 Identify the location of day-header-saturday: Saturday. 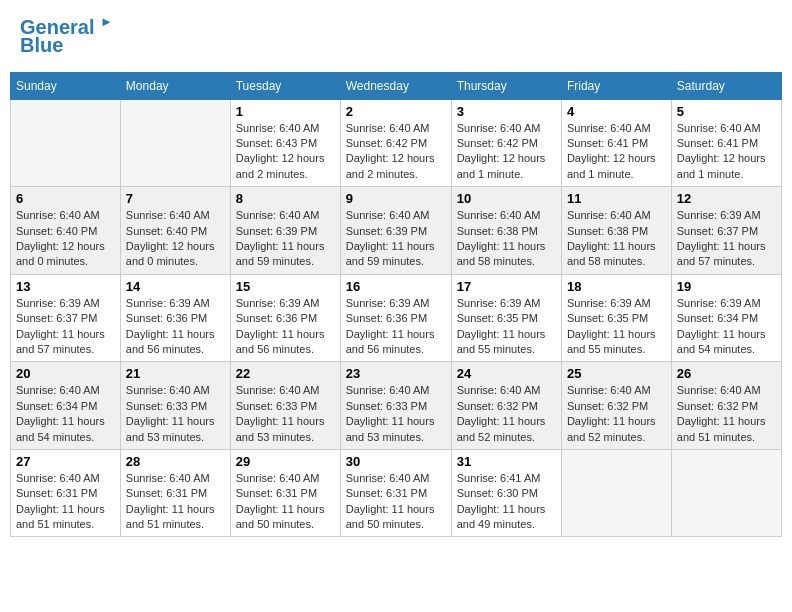
(726, 86).